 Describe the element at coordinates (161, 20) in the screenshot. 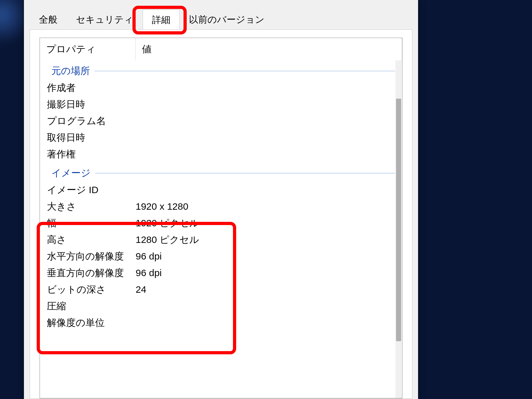

I see `tab-details: 詳細` at that location.